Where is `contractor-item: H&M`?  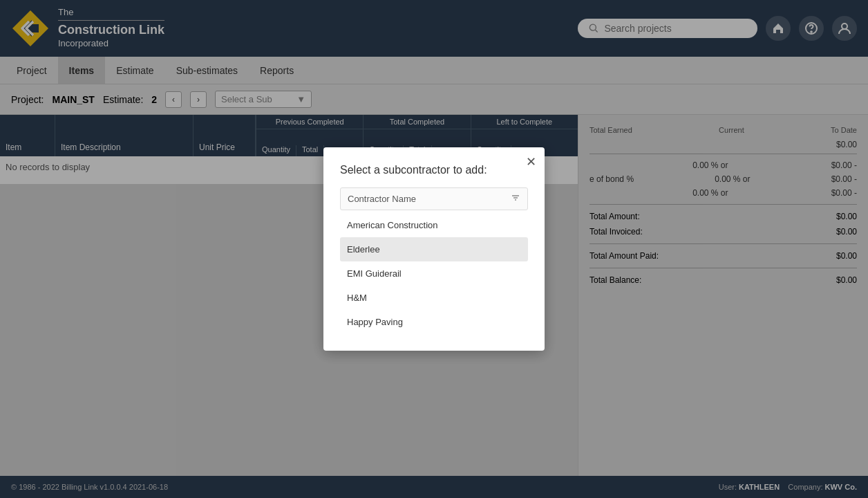 contractor-item: H&M is located at coordinates (434, 297).